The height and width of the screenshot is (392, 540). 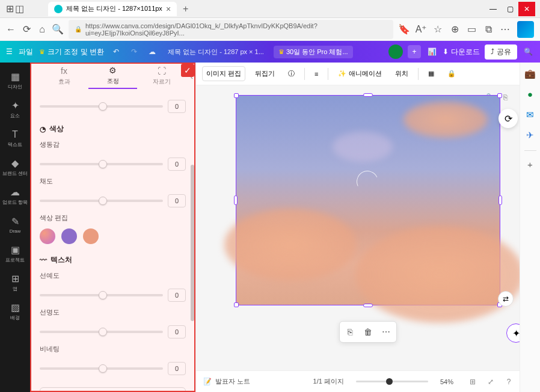 I want to click on transparency-icon: ▦, so click(x=431, y=73).